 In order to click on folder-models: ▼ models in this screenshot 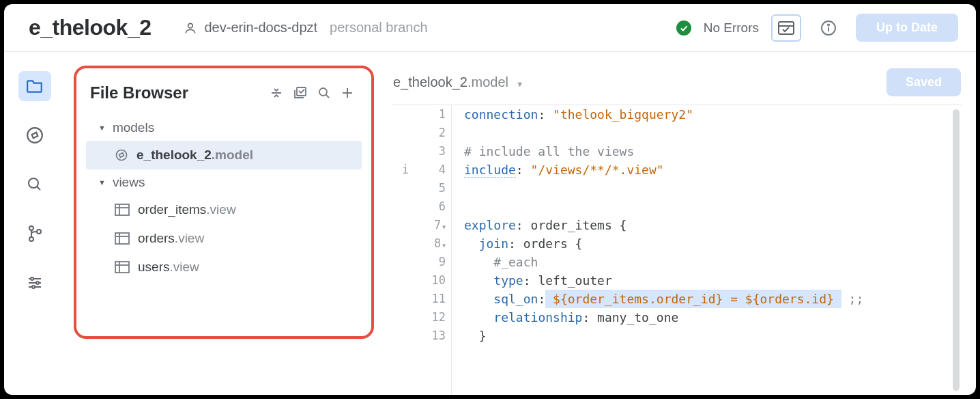, I will do `click(224, 128)`.